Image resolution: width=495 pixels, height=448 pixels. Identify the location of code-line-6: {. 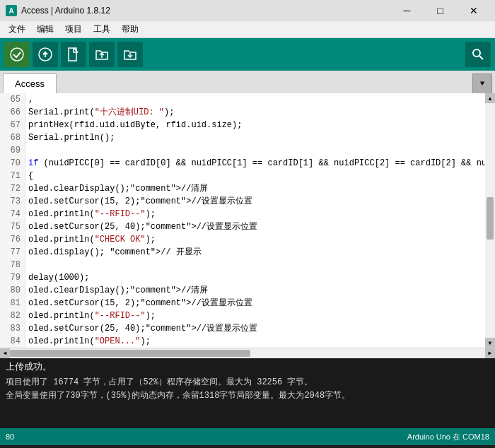
(255, 176).